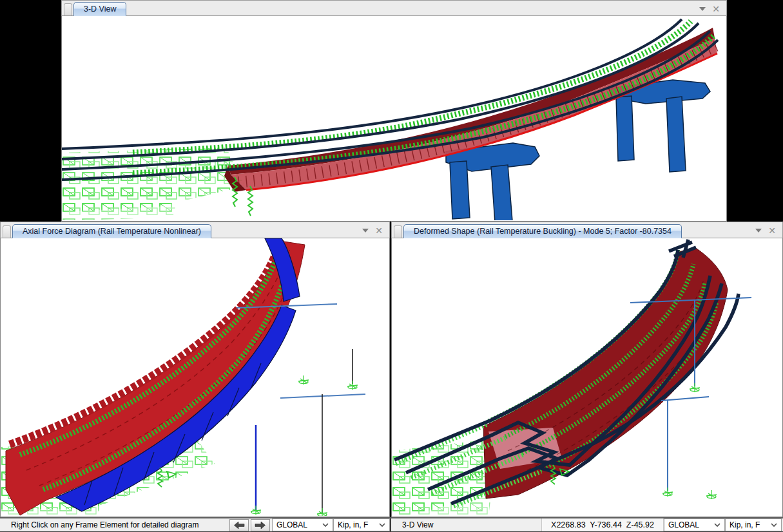 Image resolution: width=783 pixels, height=532 pixels. What do you see at coordinates (260, 526) in the screenshot?
I see `right-arrow-icon` at bounding box center [260, 526].